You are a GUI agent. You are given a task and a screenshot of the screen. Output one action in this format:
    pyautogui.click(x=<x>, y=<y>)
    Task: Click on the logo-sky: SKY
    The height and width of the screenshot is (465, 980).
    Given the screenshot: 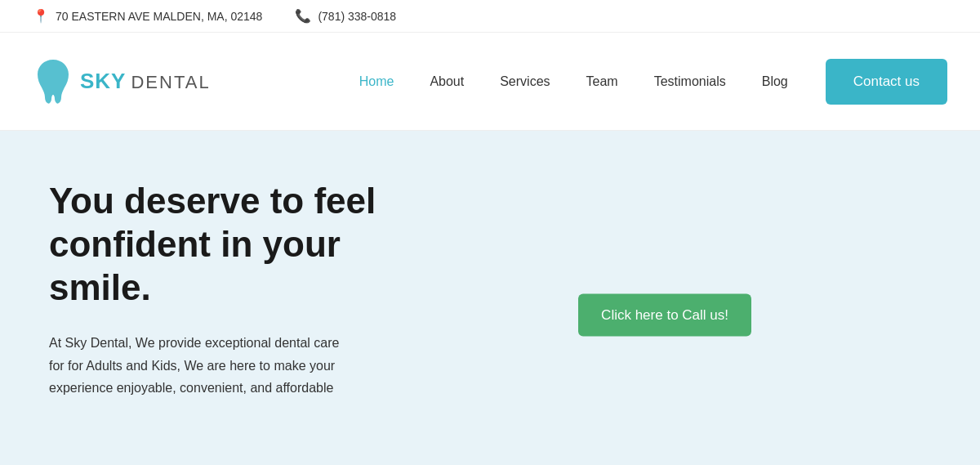 What is the action you would take?
    pyautogui.click(x=103, y=82)
    